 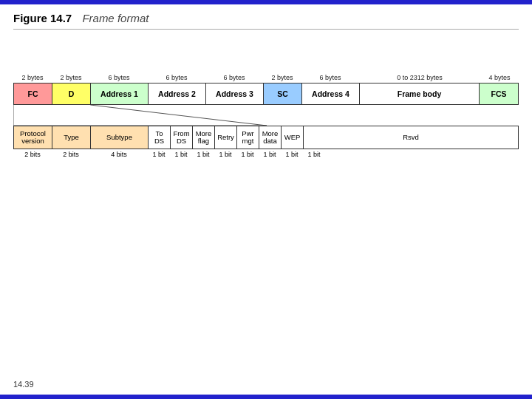 I want to click on bottom-border, so click(x=266, y=397).